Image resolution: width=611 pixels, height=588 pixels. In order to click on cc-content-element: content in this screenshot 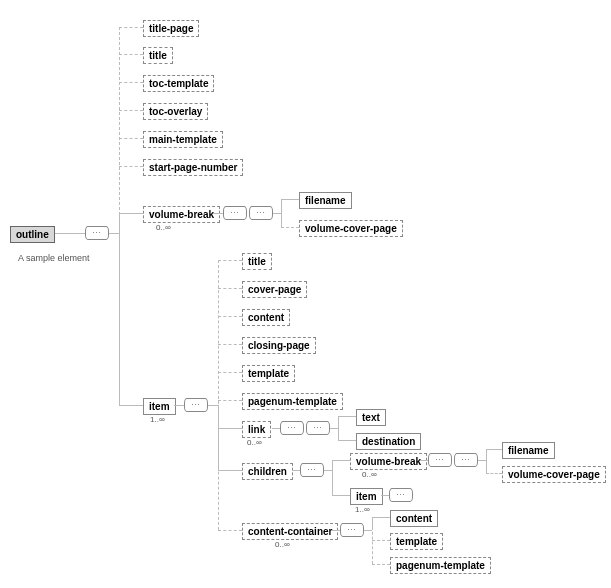, I will do `click(414, 518)`.